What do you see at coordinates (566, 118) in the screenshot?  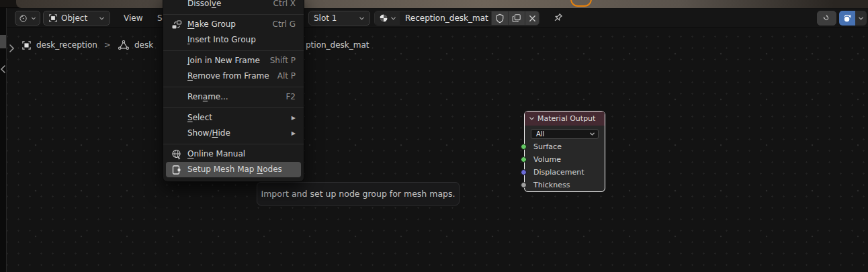 I see `node-title: Material Output` at bounding box center [566, 118].